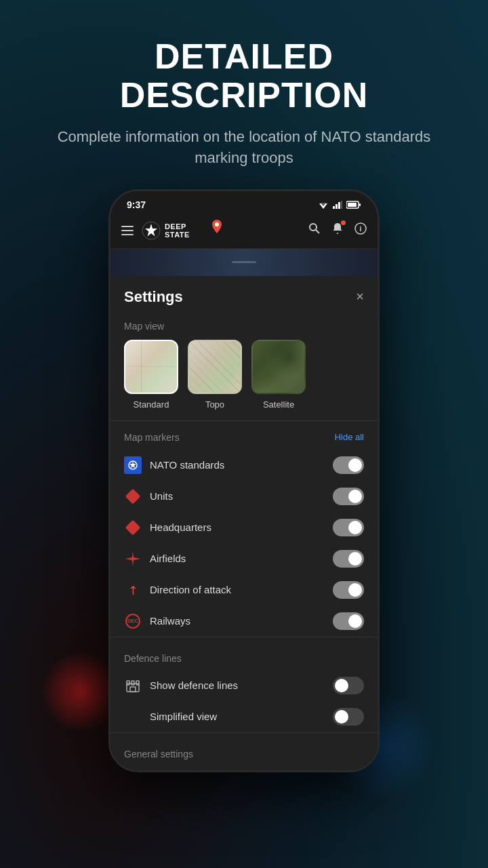 The image size is (488, 868). What do you see at coordinates (178, 590) in the screenshot?
I see `direction-left: ↗ Direction of attack` at bounding box center [178, 590].